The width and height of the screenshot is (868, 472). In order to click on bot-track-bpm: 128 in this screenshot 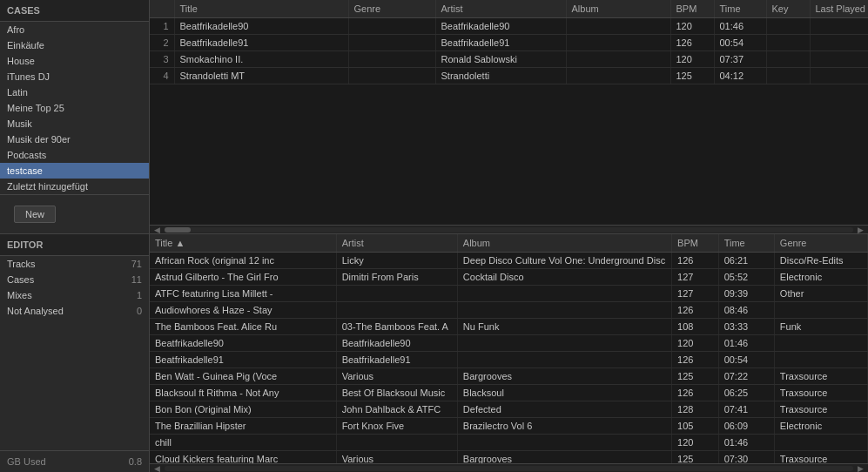, I will do `click(696, 409)`.